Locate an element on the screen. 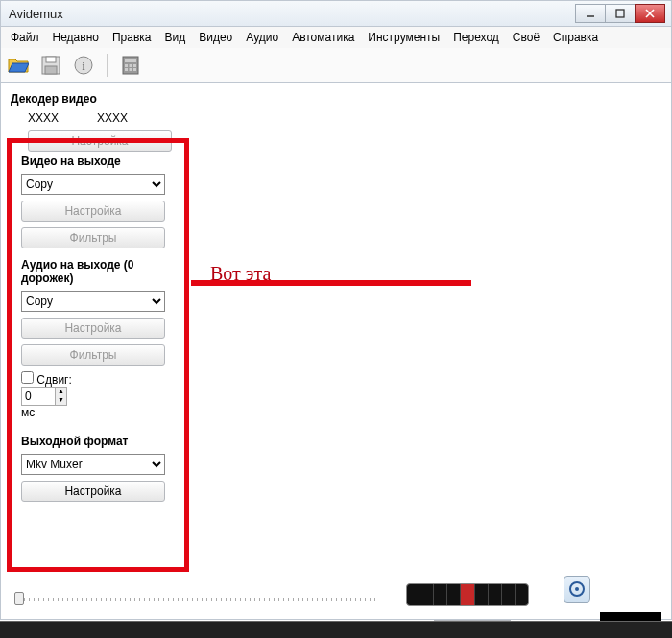  menu-help: Справка is located at coordinates (576, 37).